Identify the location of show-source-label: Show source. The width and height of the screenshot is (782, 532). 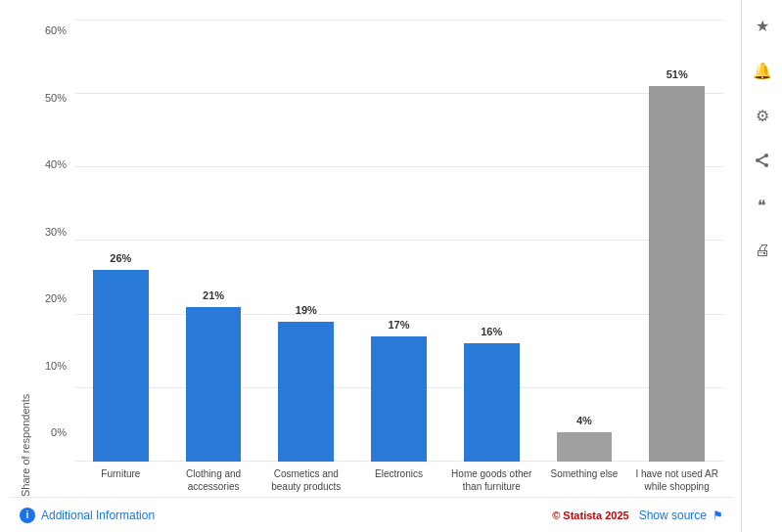
(673, 515).